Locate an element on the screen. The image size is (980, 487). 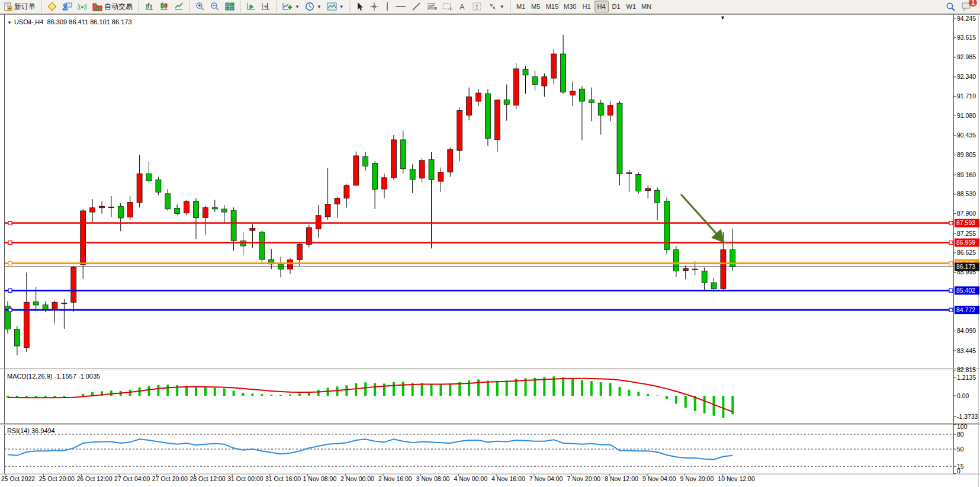
price-axis-label: 88.530 is located at coordinates (966, 194).